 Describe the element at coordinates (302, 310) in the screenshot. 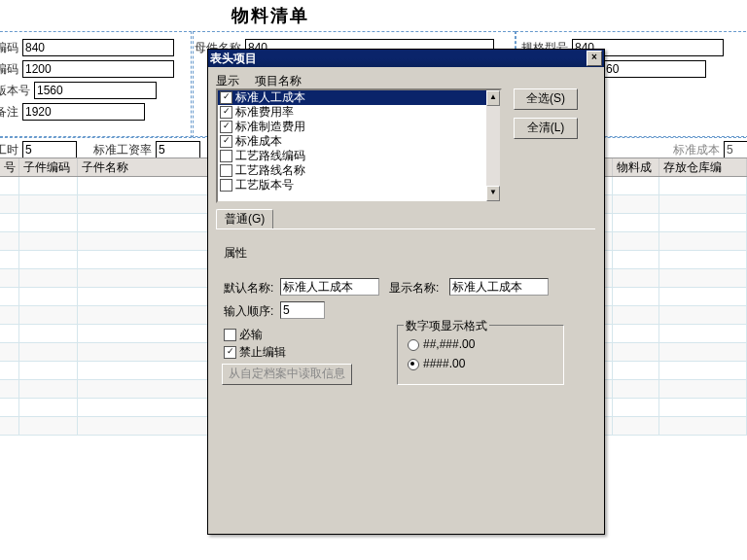

I see `input-order` at that location.